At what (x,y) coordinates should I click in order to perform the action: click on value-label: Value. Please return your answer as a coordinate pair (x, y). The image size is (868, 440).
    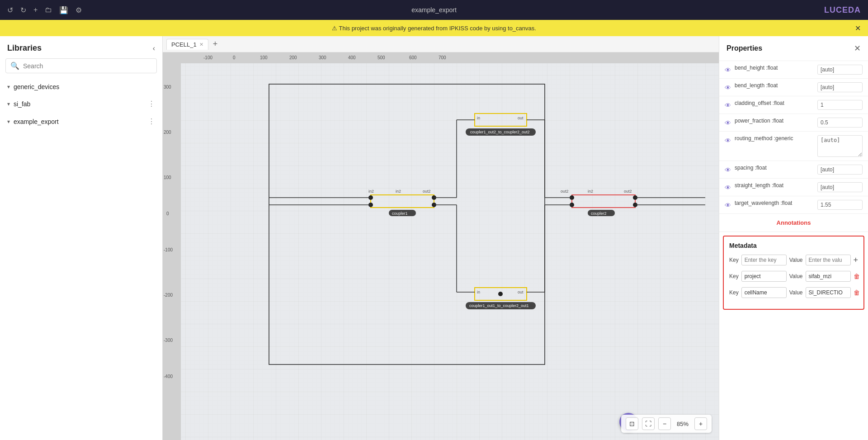
    Looking at the image, I should click on (796, 260).